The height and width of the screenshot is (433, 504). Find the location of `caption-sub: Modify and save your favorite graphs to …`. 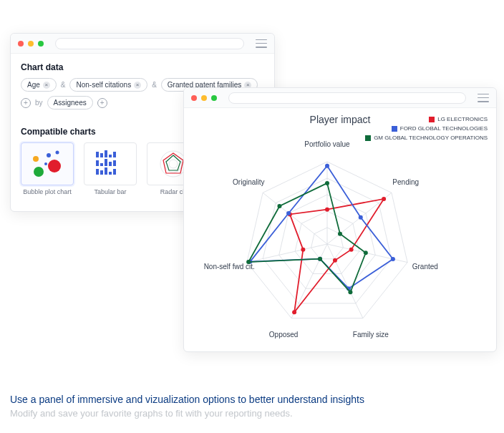

caption-sub: Modify and save your favorite graphs to … is located at coordinates (188, 414).